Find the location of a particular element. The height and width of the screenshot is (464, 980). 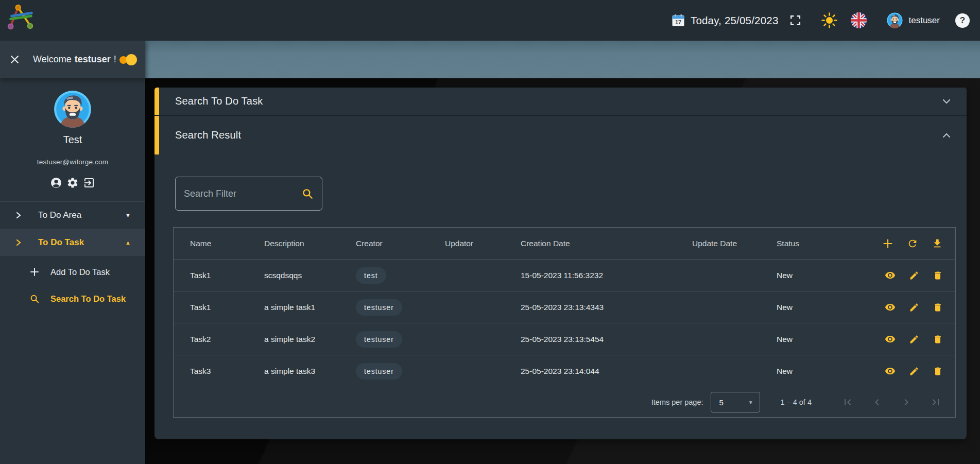

theme-toggle-button is located at coordinates (829, 21).